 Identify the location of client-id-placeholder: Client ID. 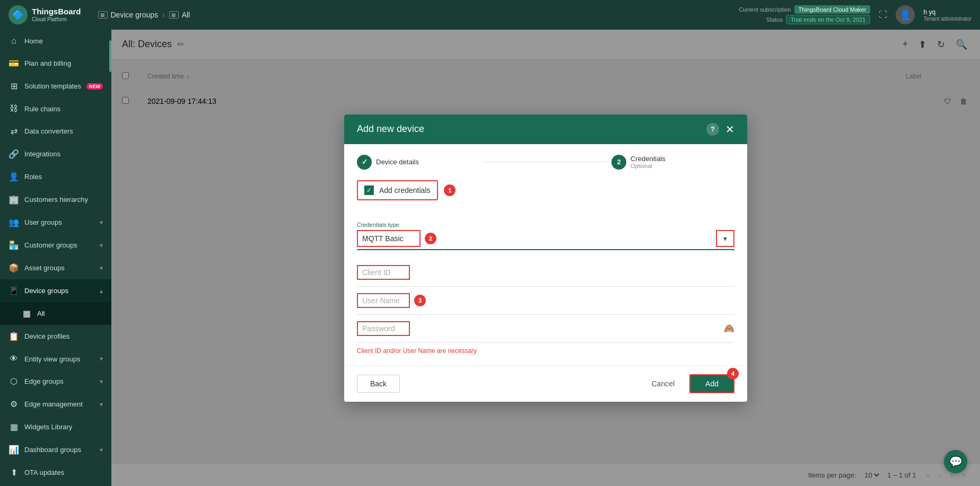
(383, 272).